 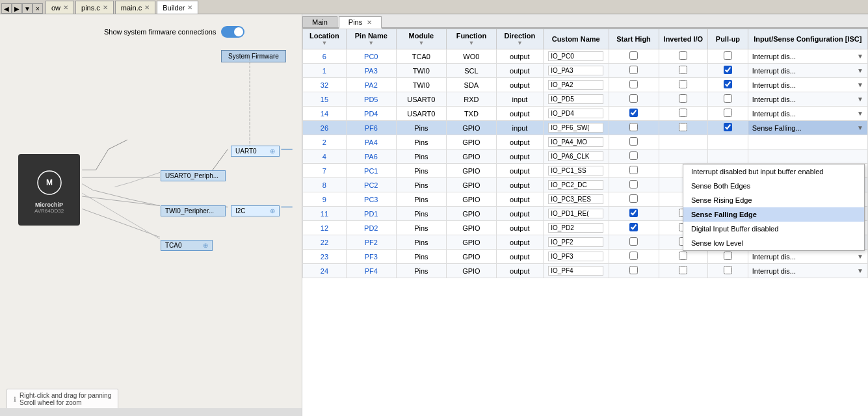 What do you see at coordinates (324, 43) in the screenshot?
I see `filter-location-icon: ▼` at bounding box center [324, 43].